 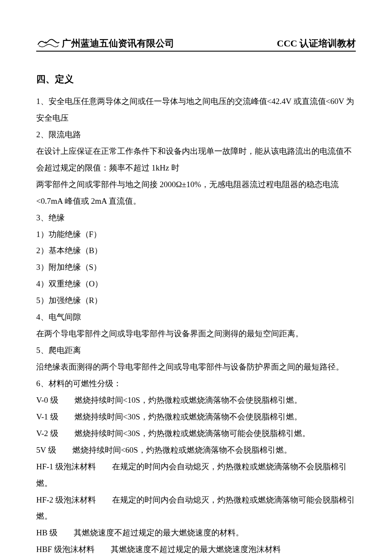 What do you see at coordinates (196, 268) in the screenshot?
I see `body-line: 3）附加绝缘（S）` at bounding box center [196, 268].